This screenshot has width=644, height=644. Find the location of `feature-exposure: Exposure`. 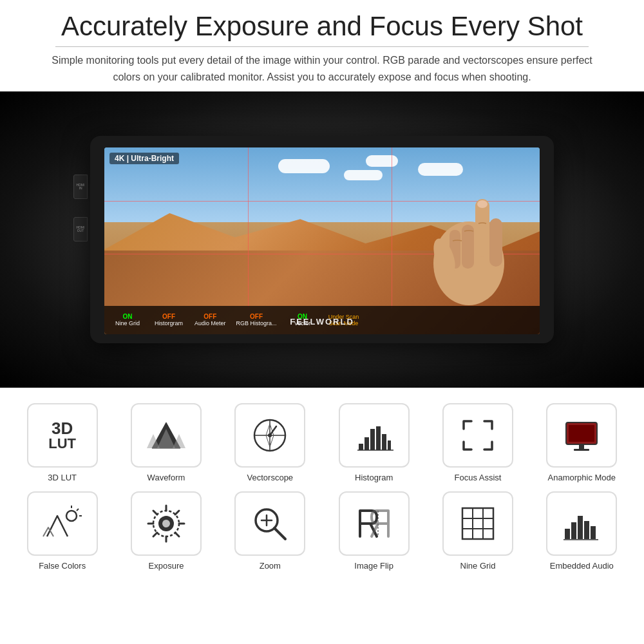

feature-exposure: Exposure is located at coordinates (166, 532).